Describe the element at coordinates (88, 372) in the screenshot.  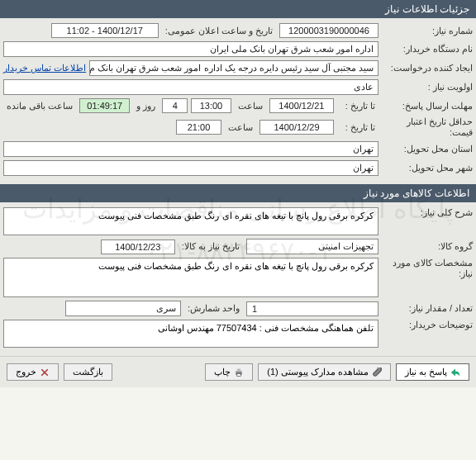
I see `back-button: بازگشت` at that location.